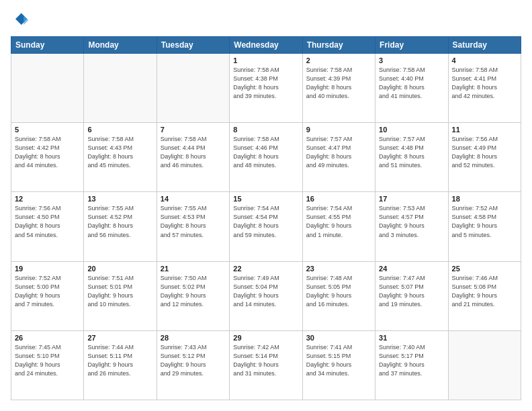 This screenshot has width=532, height=411. Describe the element at coordinates (266, 365) in the screenshot. I see `day-cell-29: 29Sunrise: 7:42 AM Sunset: 5:14 PM Dayli…` at that location.